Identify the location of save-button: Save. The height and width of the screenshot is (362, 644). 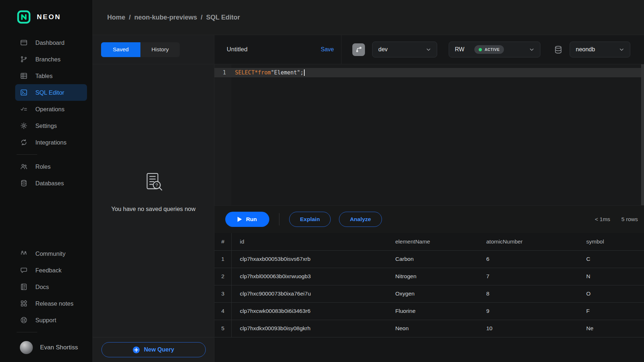
(327, 49).